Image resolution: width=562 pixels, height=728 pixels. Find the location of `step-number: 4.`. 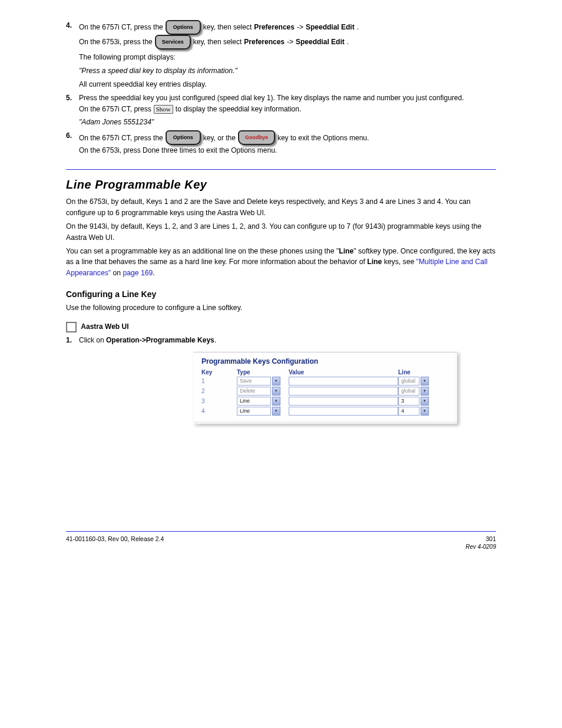

step-number: 4. is located at coordinates (72, 26).